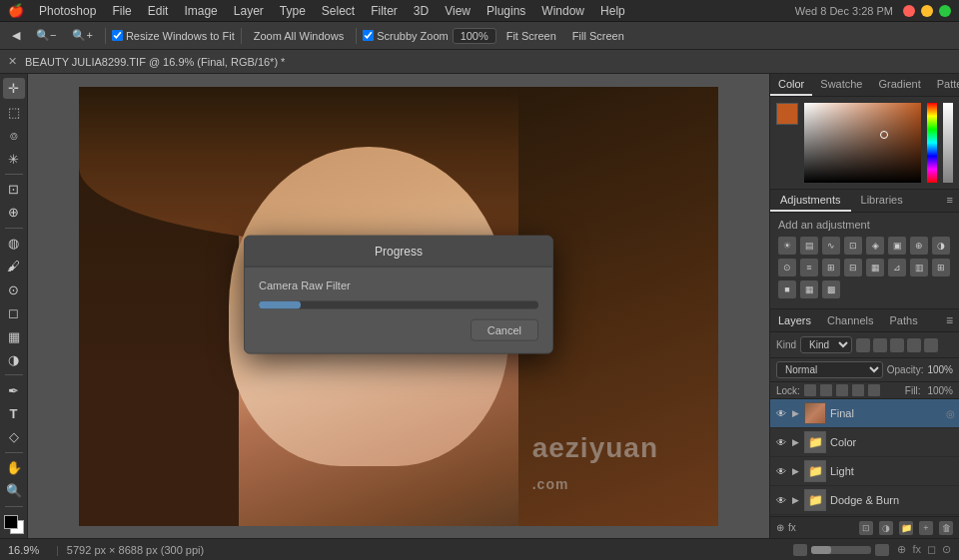 The height and width of the screenshot is (560, 959). Describe the element at coordinates (841, 85) in the screenshot. I see `tab-swatche: Swatche` at that location.